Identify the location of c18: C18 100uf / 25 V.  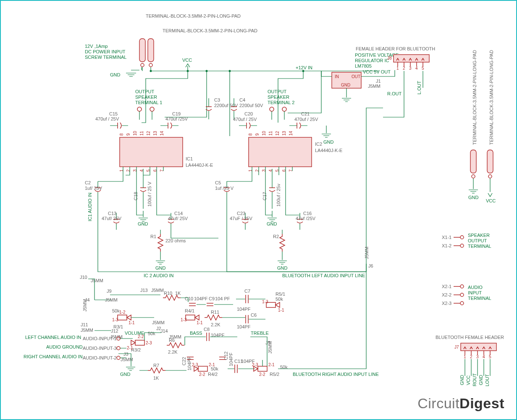
(143, 189).